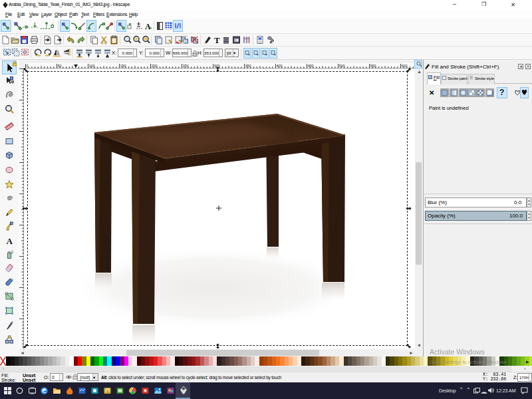  I want to click on svg-text: 50, so click(60, 66).